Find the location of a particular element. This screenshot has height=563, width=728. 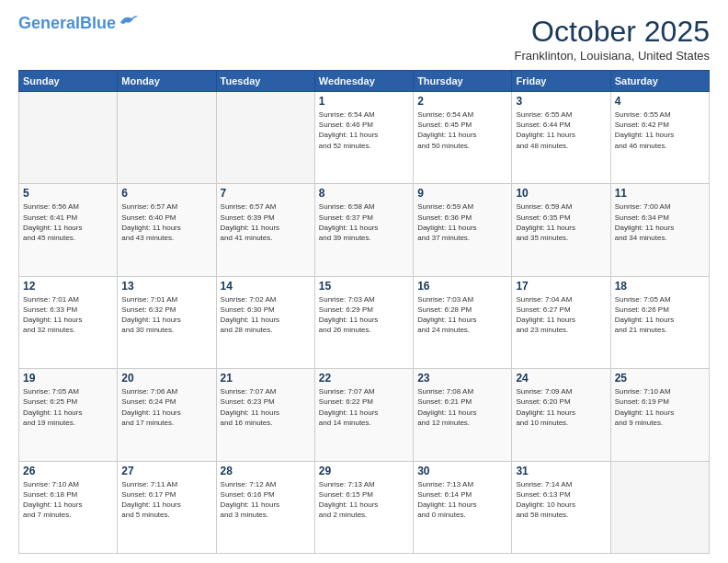

day-number: 20 is located at coordinates (166, 378).